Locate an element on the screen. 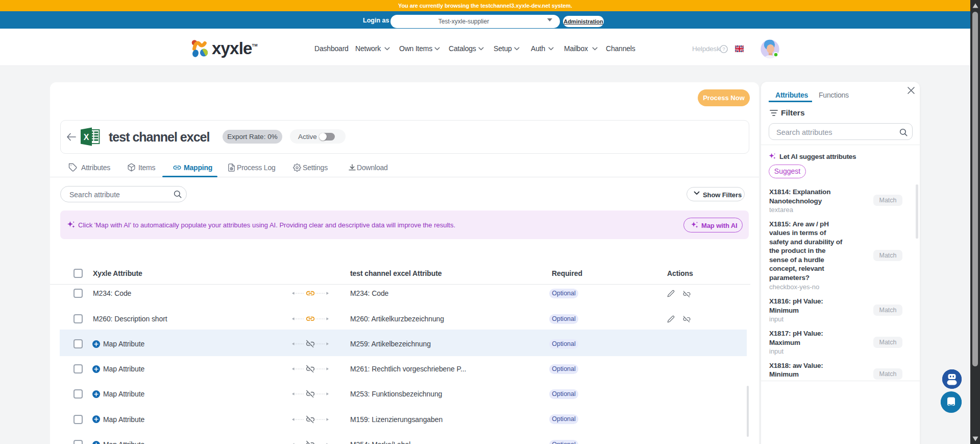 The width and height of the screenshot is (980, 444). svg-text: X is located at coordinates (87, 137).